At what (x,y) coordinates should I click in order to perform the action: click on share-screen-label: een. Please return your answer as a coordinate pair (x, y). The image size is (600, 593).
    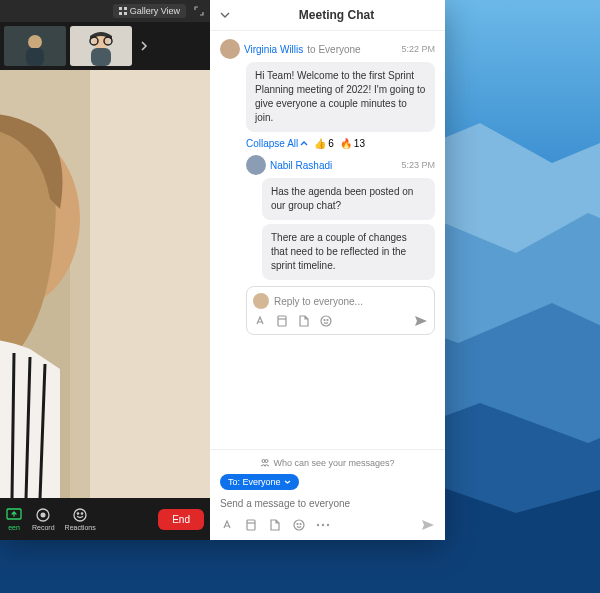
    Looking at the image, I should click on (14, 528).